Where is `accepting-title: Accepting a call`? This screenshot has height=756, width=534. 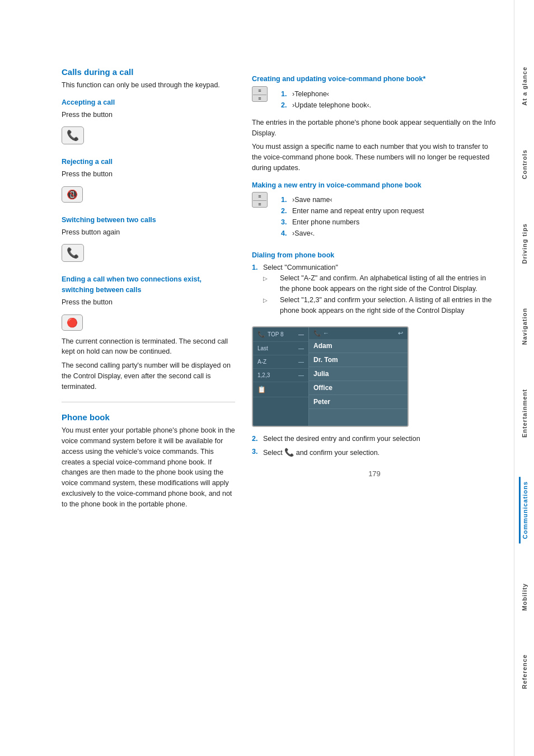
accepting-title: Accepting a call is located at coordinates (148, 103).